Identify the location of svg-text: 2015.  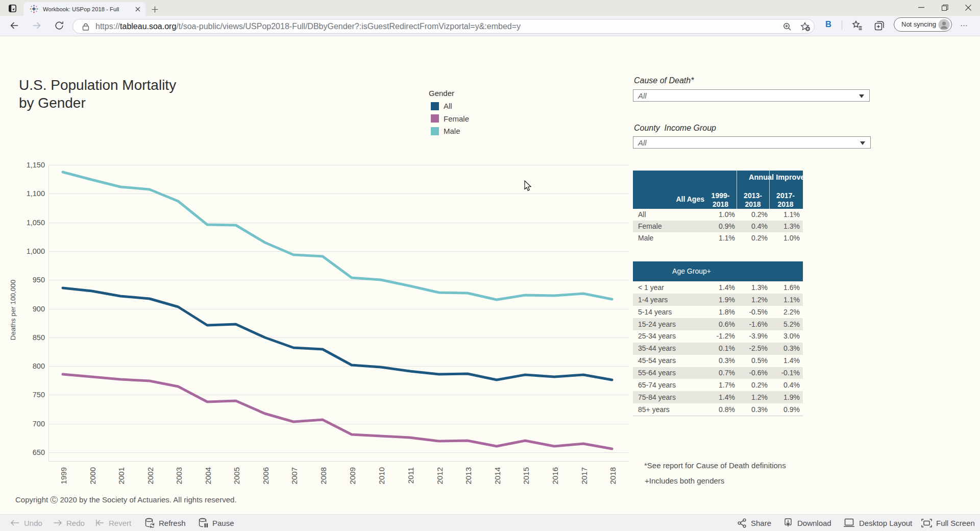
(526, 476).